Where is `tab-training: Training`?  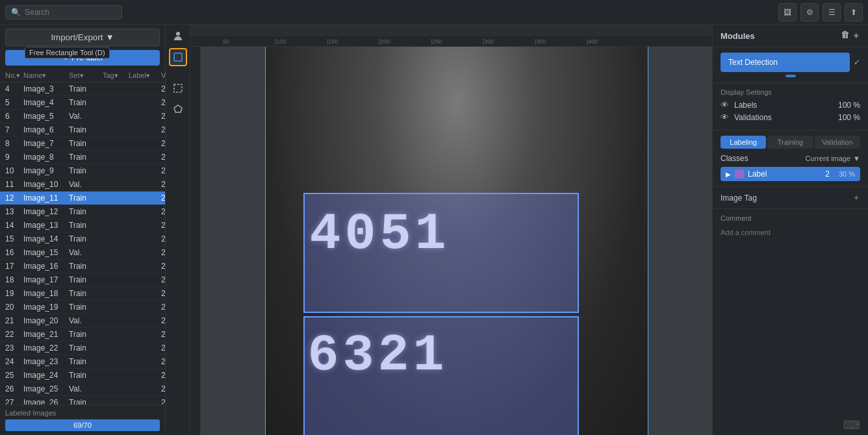 tab-training: Training is located at coordinates (790, 142).